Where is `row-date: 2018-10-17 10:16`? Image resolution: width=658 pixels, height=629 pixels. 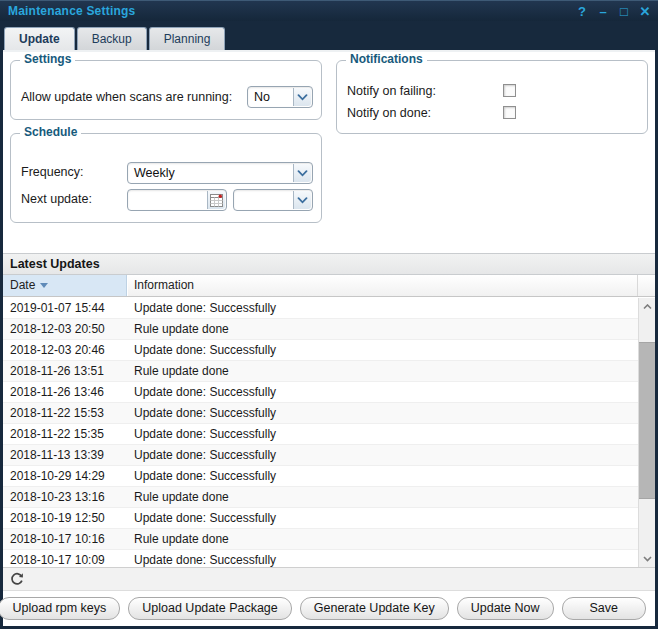 row-date: 2018-10-17 10:16 is located at coordinates (58, 540).